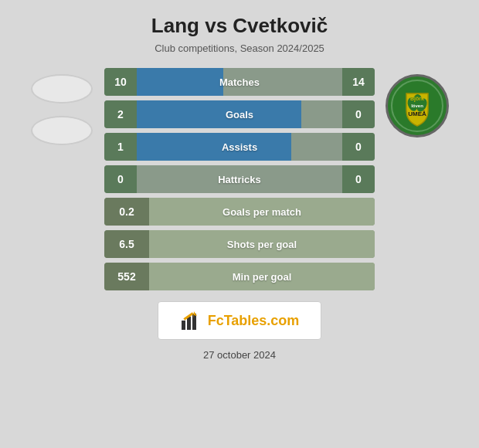 This screenshot has width=479, height=448. Describe the element at coordinates (262, 244) in the screenshot. I see `stat-label: Shots per goal` at that location.